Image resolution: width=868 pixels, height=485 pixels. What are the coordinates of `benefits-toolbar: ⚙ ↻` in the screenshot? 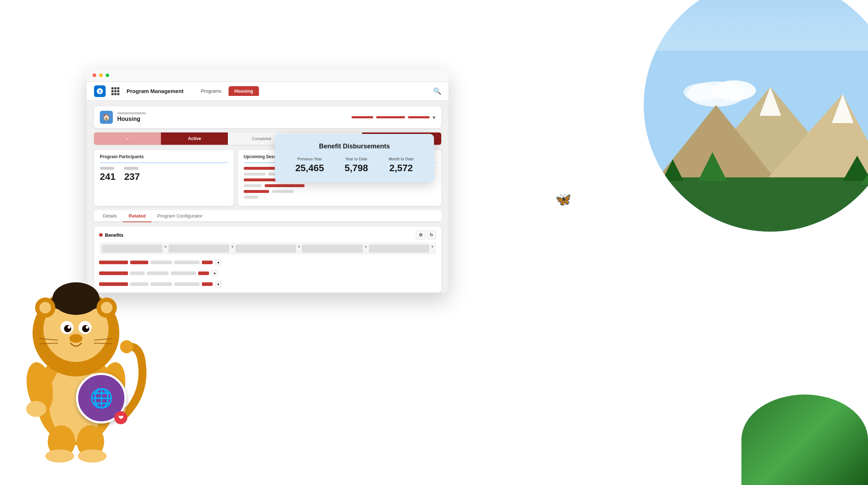 It's located at (426, 235).